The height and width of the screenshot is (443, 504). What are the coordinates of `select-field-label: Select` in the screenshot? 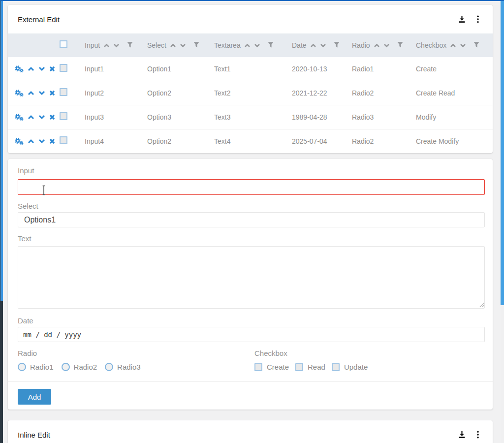 It's located at (251, 206).